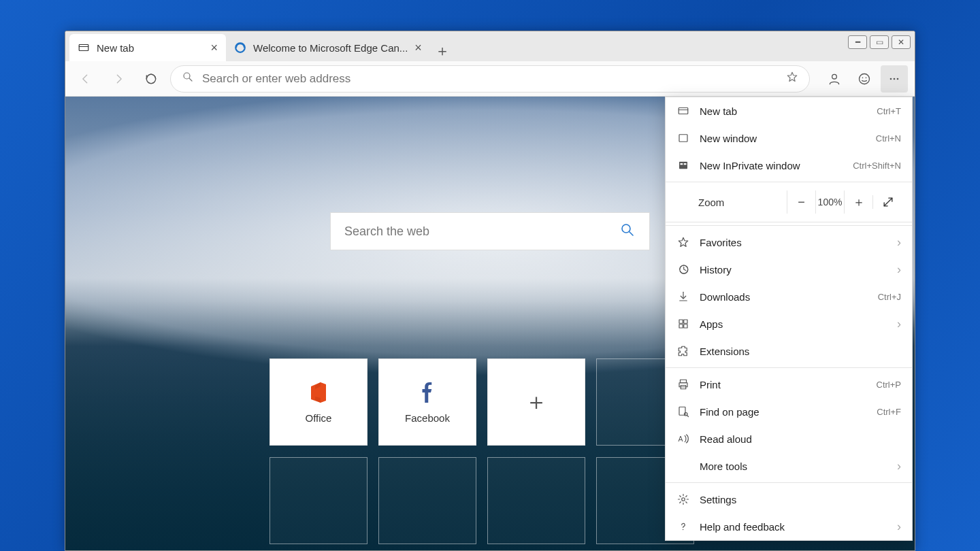  Describe the element at coordinates (683, 138) in the screenshot. I see `window-icon` at that location.